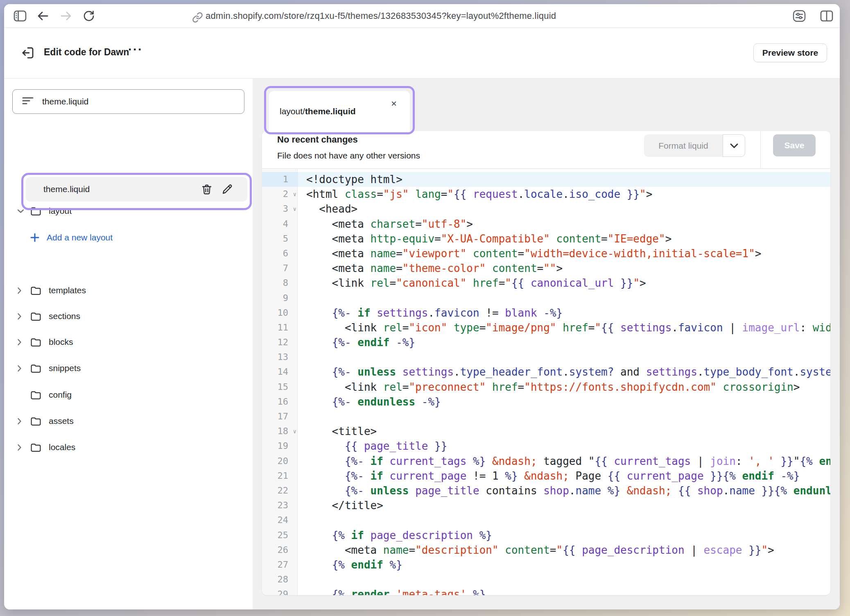 The width and height of the screenshot is (850, 616). What do you see at coordinates (67, 290) in the screenshot?
I see `sidebar-item-label: templates` at bounding box center [67, 290].